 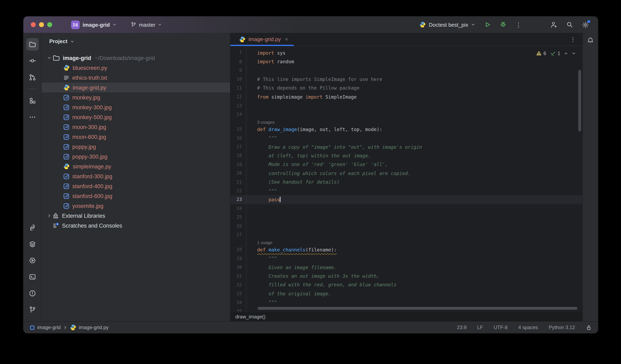 I want to click on tree-row: simpleimage.py, so click(x=136, y=166).